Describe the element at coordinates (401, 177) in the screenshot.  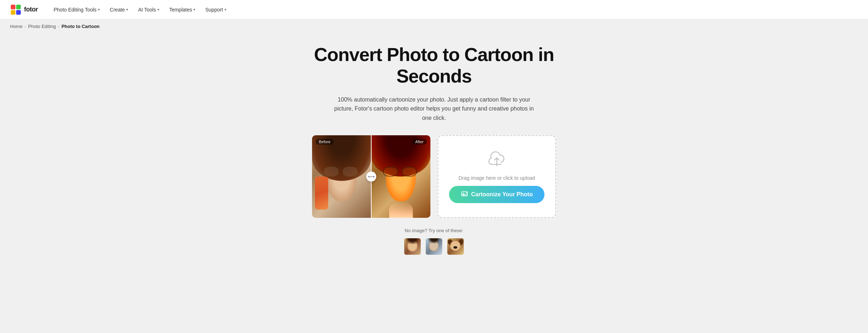
I see `photo-after` at that location.